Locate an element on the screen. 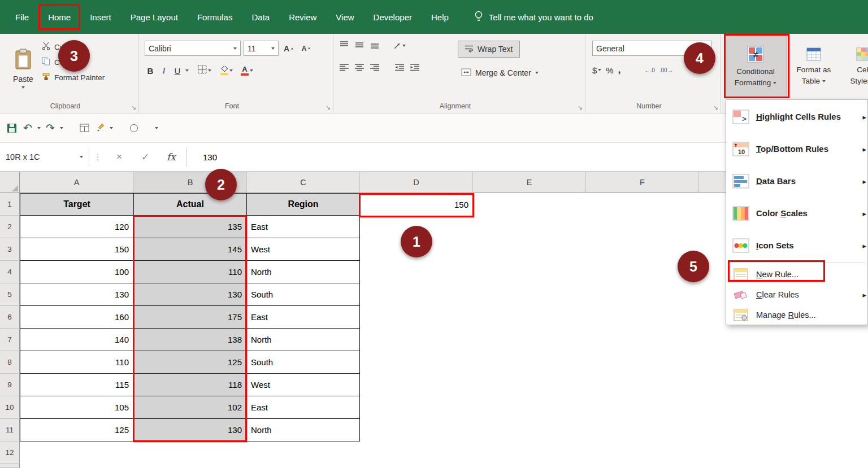 This screenshot has width=868, height=468. menu-item-new-rule: New Rule... is located at coordinates (797, 274).